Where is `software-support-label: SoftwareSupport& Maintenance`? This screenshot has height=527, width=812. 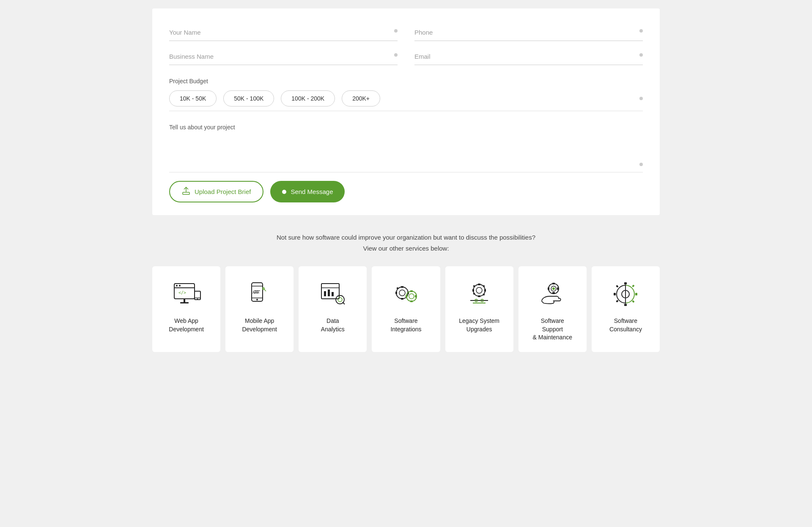 software-support-label: SoftwareSupport& Maintenance is located at coordinates (552, 330).